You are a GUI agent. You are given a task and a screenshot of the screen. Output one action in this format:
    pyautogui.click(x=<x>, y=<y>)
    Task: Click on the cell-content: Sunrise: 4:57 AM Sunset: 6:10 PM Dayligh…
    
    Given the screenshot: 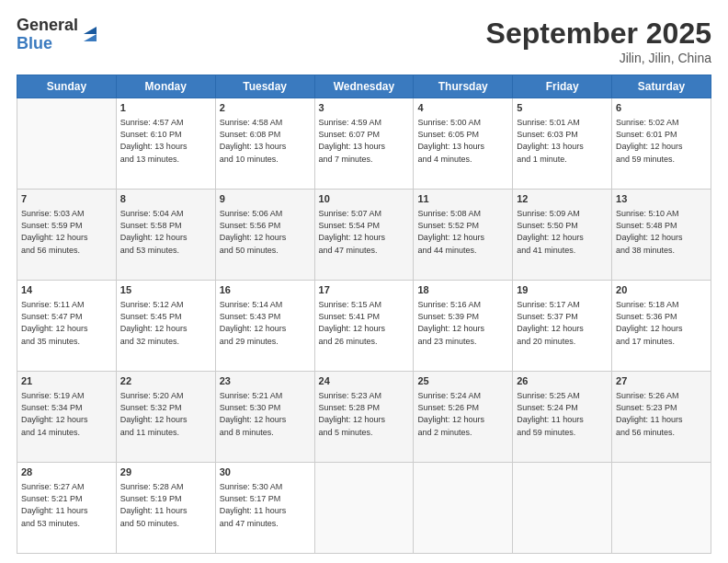 What is the action you would take?
    pyautogui.click(x=165, y=141)
    